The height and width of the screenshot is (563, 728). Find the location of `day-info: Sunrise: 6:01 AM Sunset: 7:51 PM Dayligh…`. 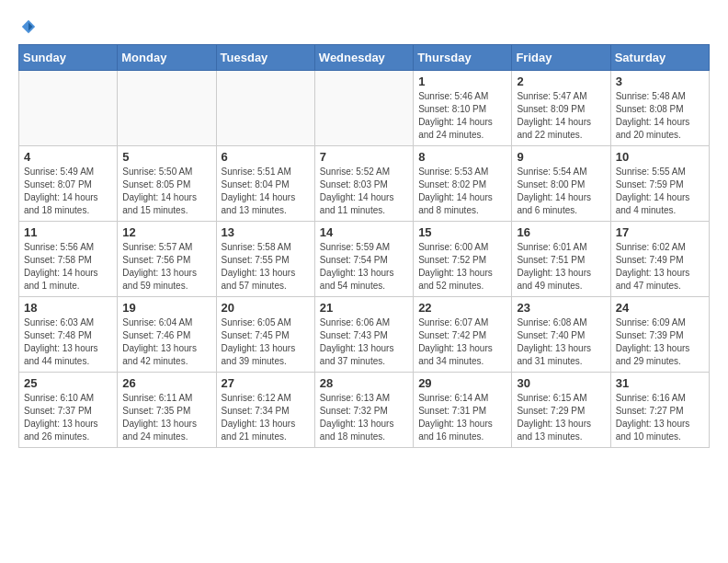

day-info: Sunrise: 6:01 AM Sunset: 7:51 PM Dayligh… is located at coordinates (561, 267).